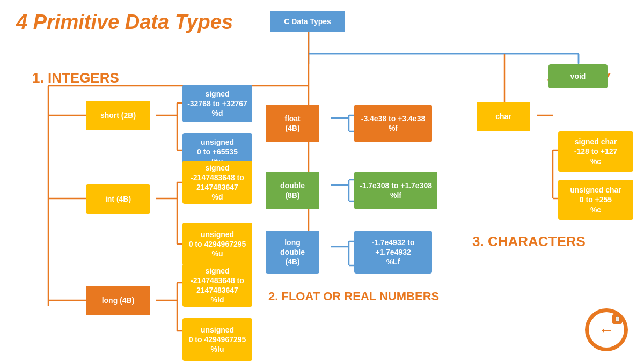 This screenshot has height=362, width=644. What do you see at coordinates (396, 190) in the screenshot?
I see `double-range-label: -1.7e308 to +1.7e308 %lf` at bounding box center [396, 190].